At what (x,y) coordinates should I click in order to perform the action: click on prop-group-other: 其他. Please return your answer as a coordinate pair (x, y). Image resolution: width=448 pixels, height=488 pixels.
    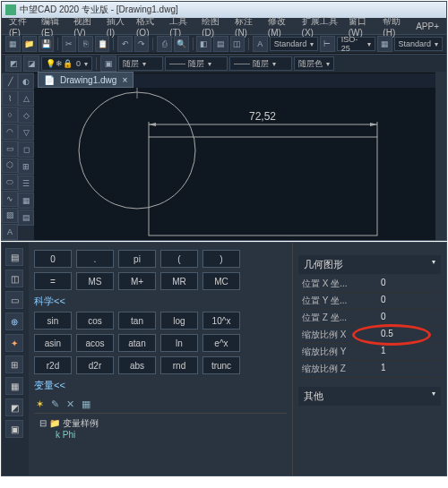
    Looking at the image, I should click on (369, 396).